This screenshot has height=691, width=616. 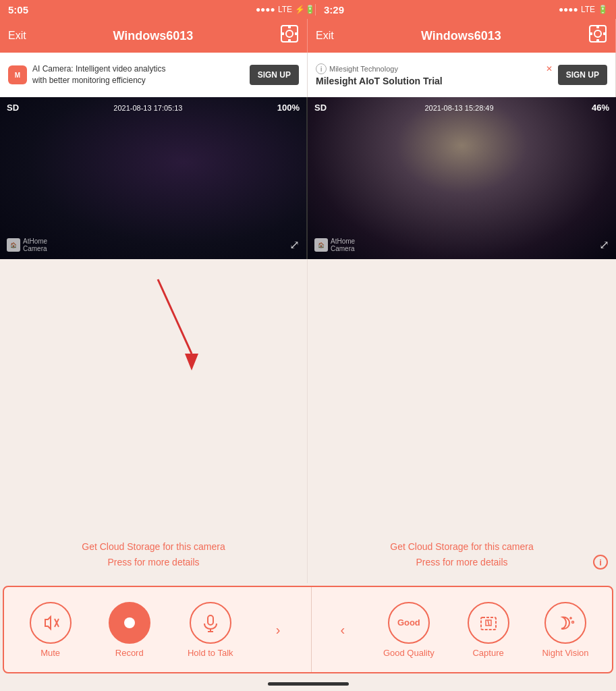 I want to click on right-signup-button: SIGN UP, so click(x=583, y=75).